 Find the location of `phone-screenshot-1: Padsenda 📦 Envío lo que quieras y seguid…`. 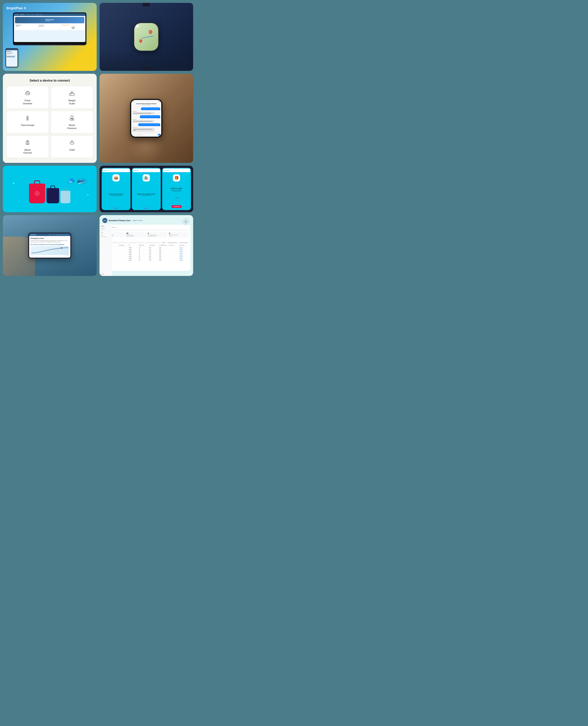

phone-screenshot-1: Padsenda 📦 Envío lo que quieras y seguid… is located at coordinates (116, 189).